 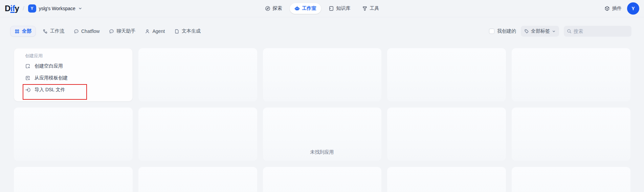 What do you see at coordinates (73, 66) in the screenshot?
I see `create-blank-app-button: 创建空白应用` at bounding box center [73, 66].